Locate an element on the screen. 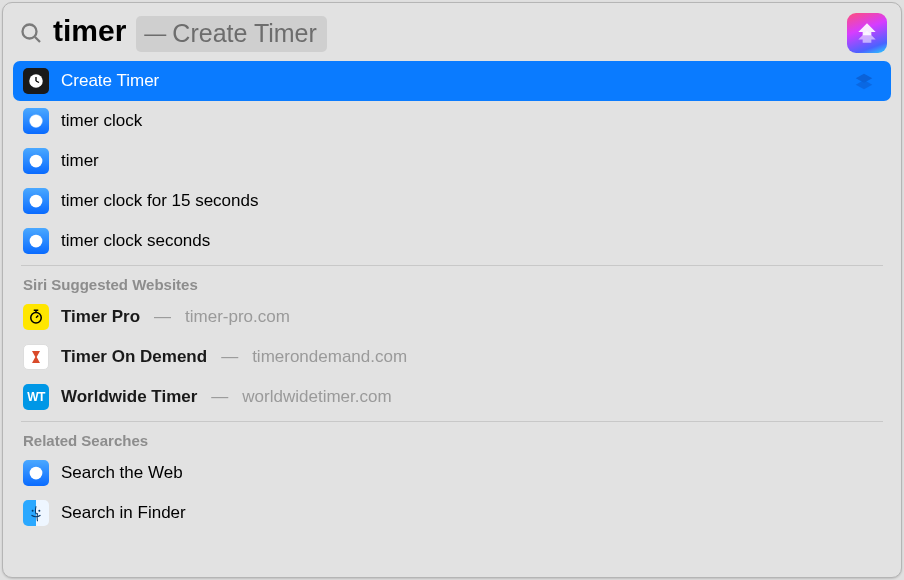 The height and width of the screenshot is (580, 904). result-create-timer: Create Timer is located at coordinates (452, 81).